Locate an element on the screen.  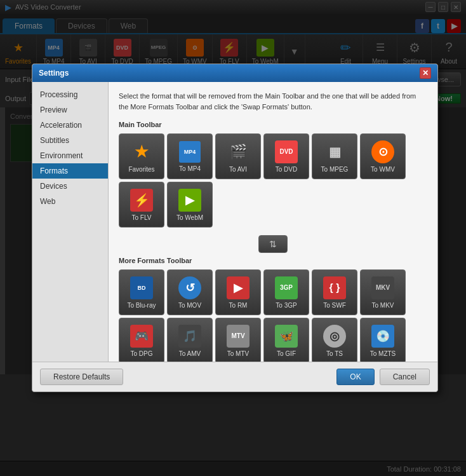
dpg-format-label: To DPG is located at coordinates (141, 353).